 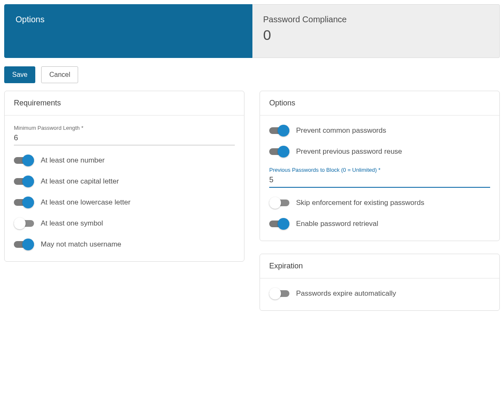 I want to click on toggle-capital, so click(x=24, y=181).